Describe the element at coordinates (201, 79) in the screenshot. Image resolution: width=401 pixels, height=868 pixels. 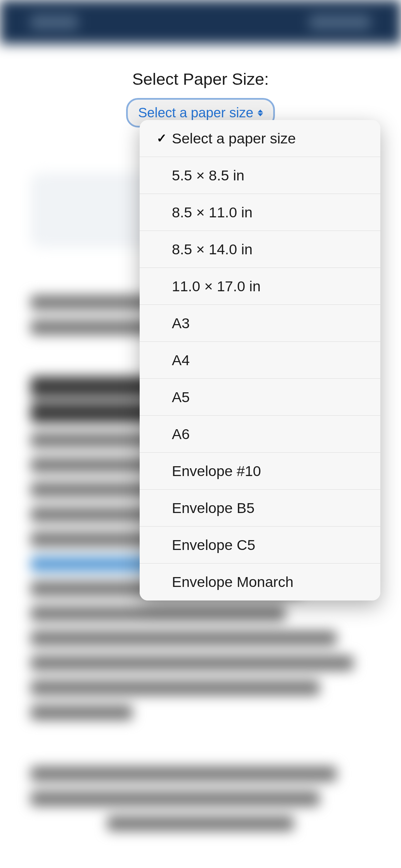
I see `paper-size-label: Select Paper Size:` at that location.